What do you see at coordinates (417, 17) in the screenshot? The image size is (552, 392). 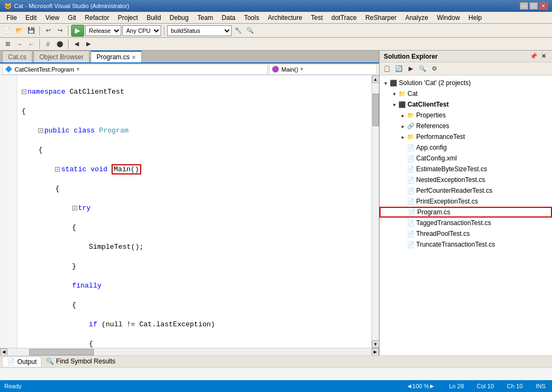 I see `menu-item-analyze: Analyze` at bounding box center [417, 17].